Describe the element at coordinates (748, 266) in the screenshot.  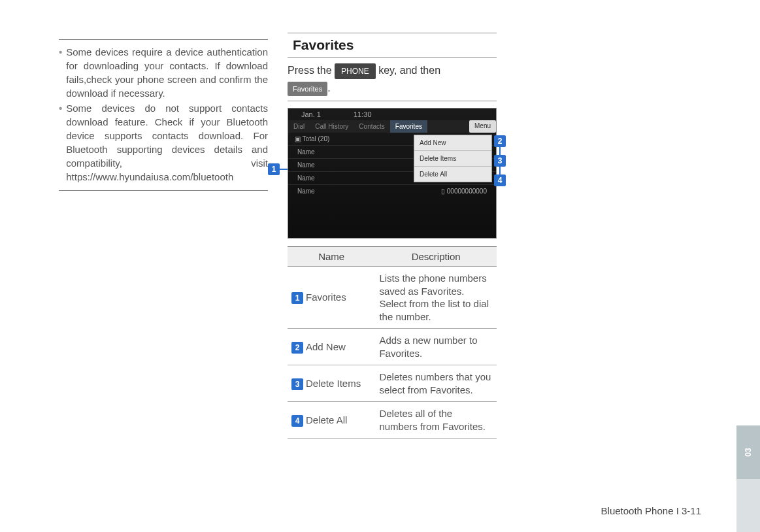
I see `side-tab: 03` at that location.